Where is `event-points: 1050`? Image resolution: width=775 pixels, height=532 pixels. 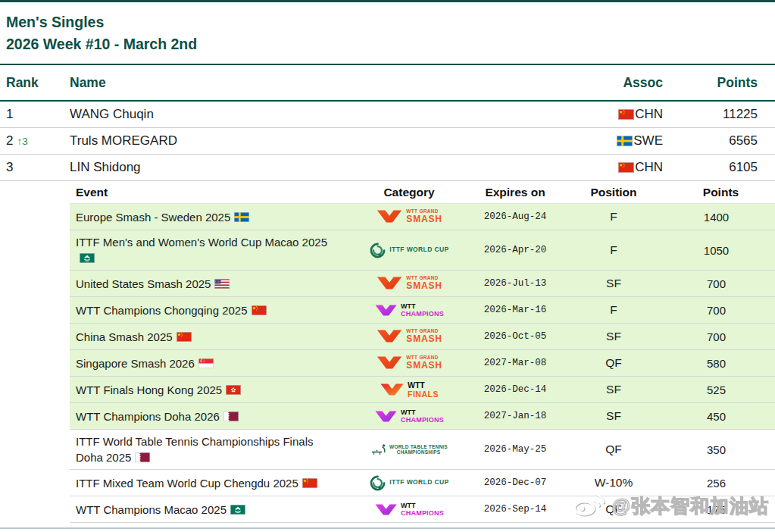 event-points: 1050 is located at coordinates (721, 250).